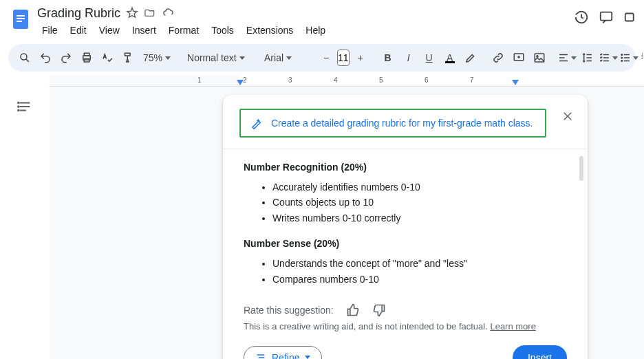  Describe the element at coordinates (450, 58) in the screenshot. I see `text-color-icon: A` at that location.